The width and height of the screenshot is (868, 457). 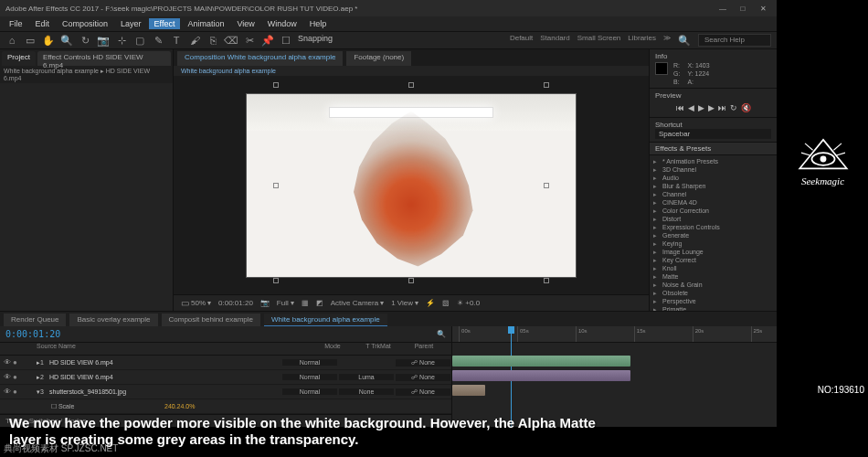 I want to click on menu-layer: Layer, so click(x=132, y=24).